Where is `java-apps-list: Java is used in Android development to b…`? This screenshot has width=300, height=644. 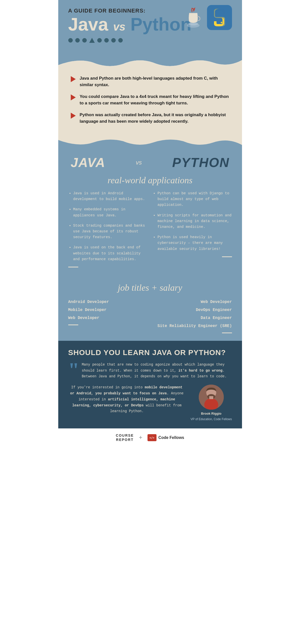
java-apps-list: Java is used in Android development to b… is located at coordinates (108, 226).